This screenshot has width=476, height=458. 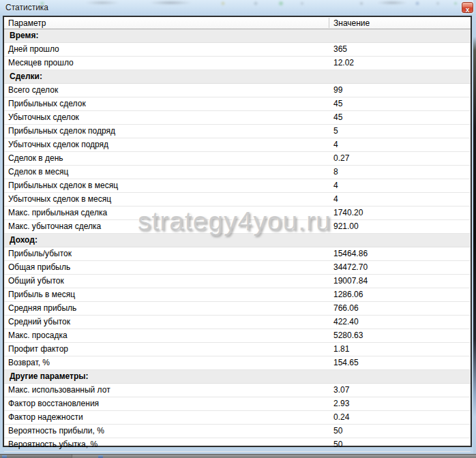 What do you see at coordinates (29, 363) in the screenshot?
I see `parameter-name: Возврат, %` at bounding box center [29, 363].